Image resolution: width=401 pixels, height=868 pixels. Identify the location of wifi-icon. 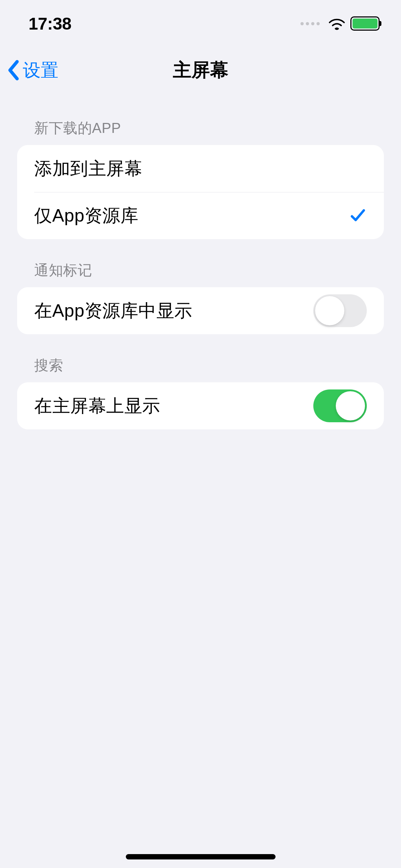
(337, 24).